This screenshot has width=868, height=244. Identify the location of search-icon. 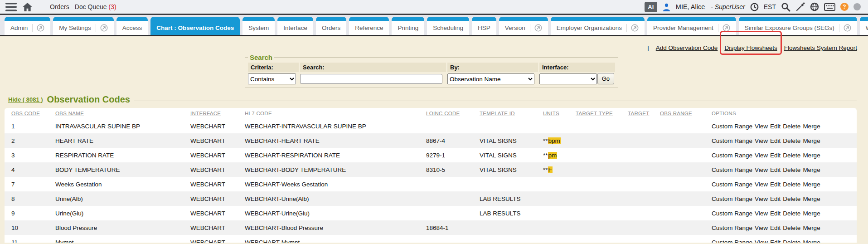
(786, 7).